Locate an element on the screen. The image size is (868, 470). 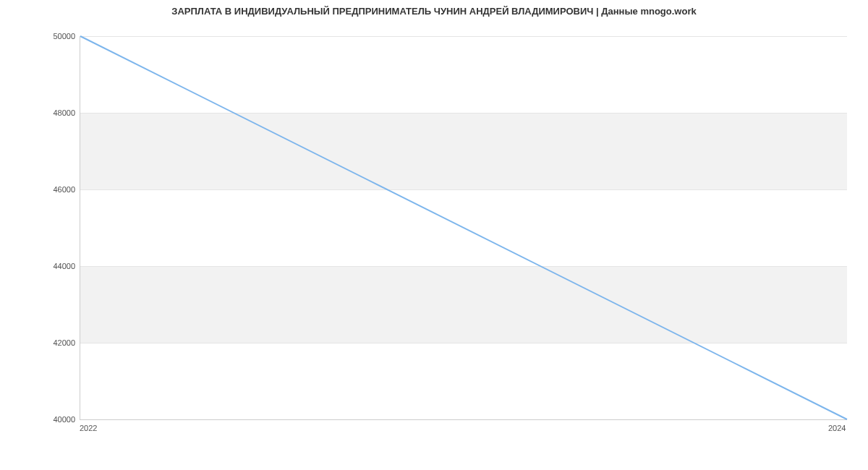
y-tick-label: 48000 is located at coordinates (43, 113).